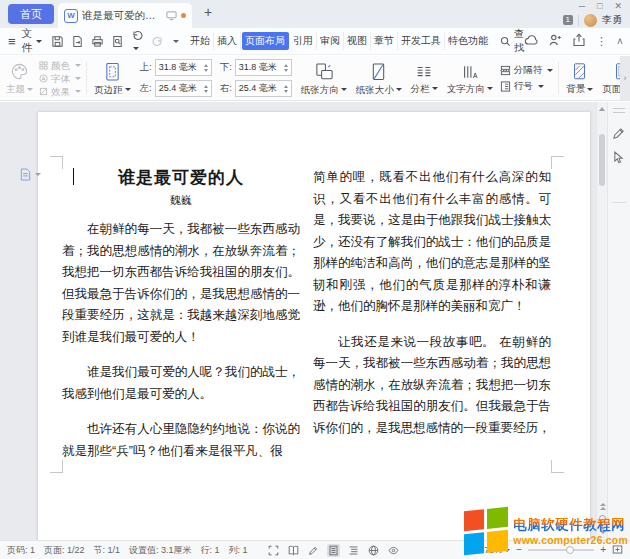  Describe the element at coordinates (32, 41) in the screenshot. I see `file-menu: 文件` at that location.